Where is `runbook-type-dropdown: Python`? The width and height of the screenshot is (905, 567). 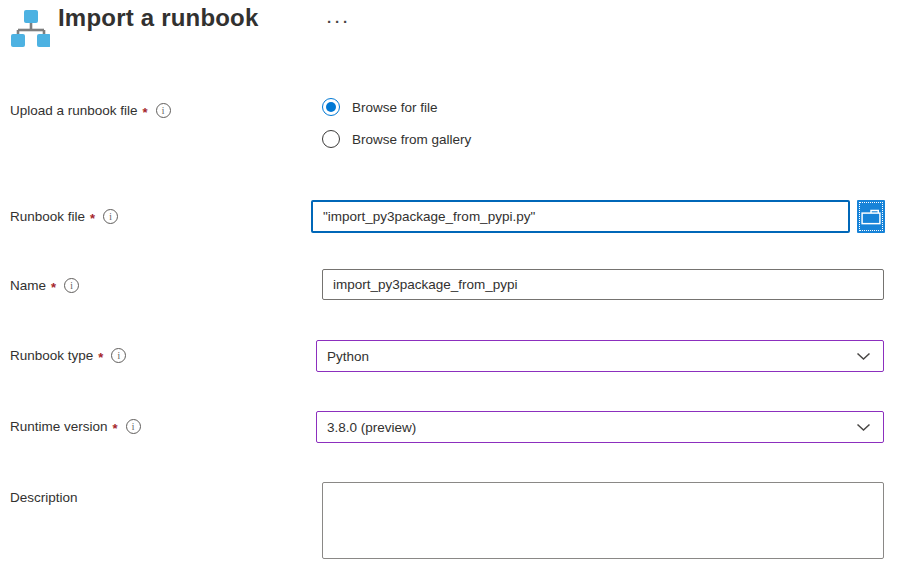 runbook-type-dropdown: Python is located at coordinates (600, 356).